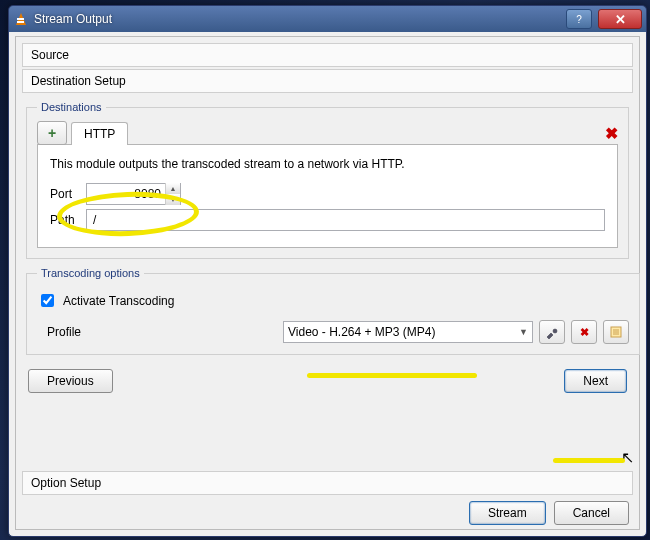 The image size is (650, 540). Describe the element at coordinates (52, 133) in the screenshot. I see `add-destination-button: +` at that location.